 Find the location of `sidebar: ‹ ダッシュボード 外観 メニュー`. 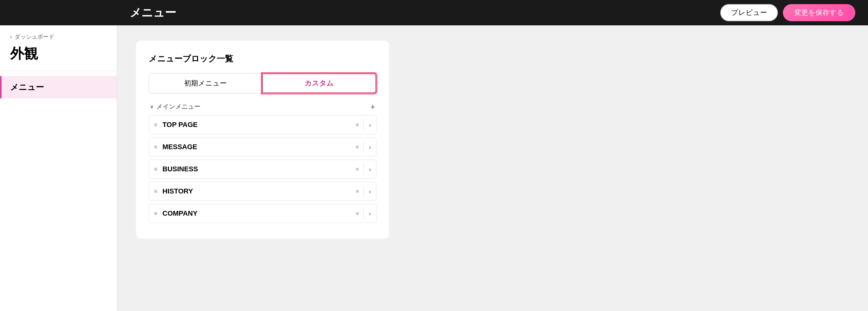

sidebar: ‹ ダッシュボード 外観 メニュー is located at coordinates (59, 168).